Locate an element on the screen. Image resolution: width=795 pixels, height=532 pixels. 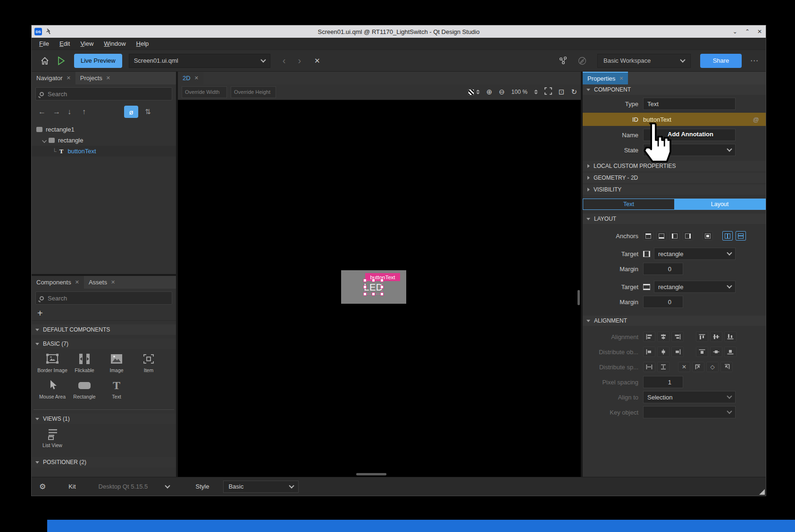
margin2-field: 0 is located at coordinates (663, 302).